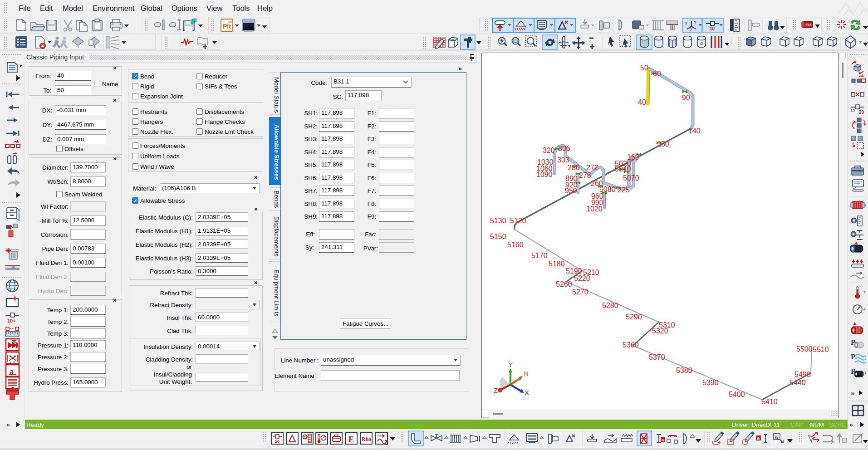 This screenshot has width=868, height=450. What do you see at coordinates (623, 169) in the screenshot?
I see `svg-text: 5040` at bounding box center [623, 169].